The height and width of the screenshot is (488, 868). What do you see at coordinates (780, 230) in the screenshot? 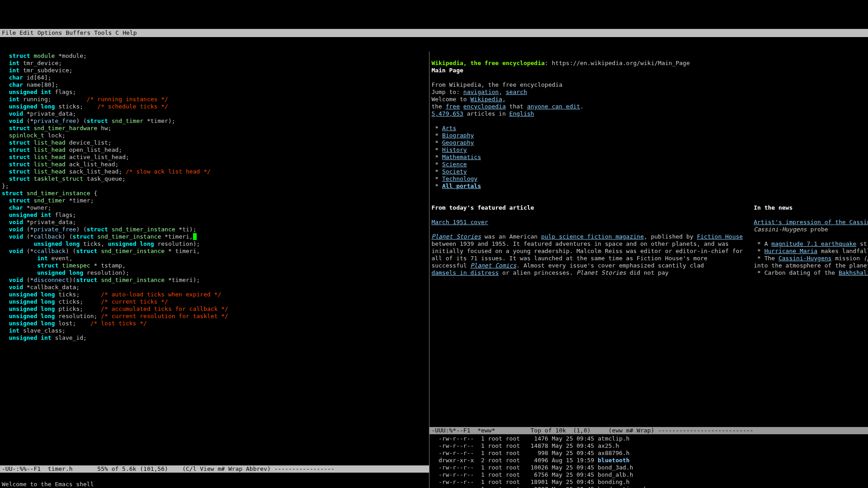
I see `txt: Cassini-Huygens` at bounding box center [780, 230].